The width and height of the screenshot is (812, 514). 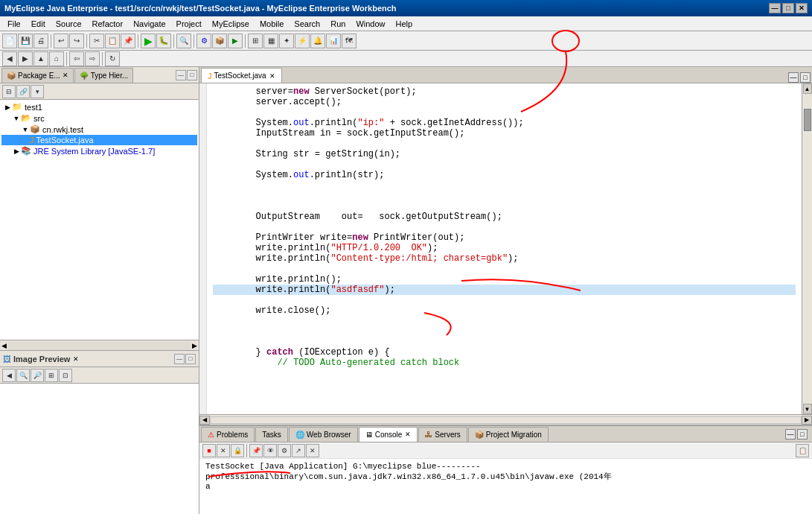 I want to click on tree-item-testsocket: J TestSocket.java, so click(x=100, y=140).